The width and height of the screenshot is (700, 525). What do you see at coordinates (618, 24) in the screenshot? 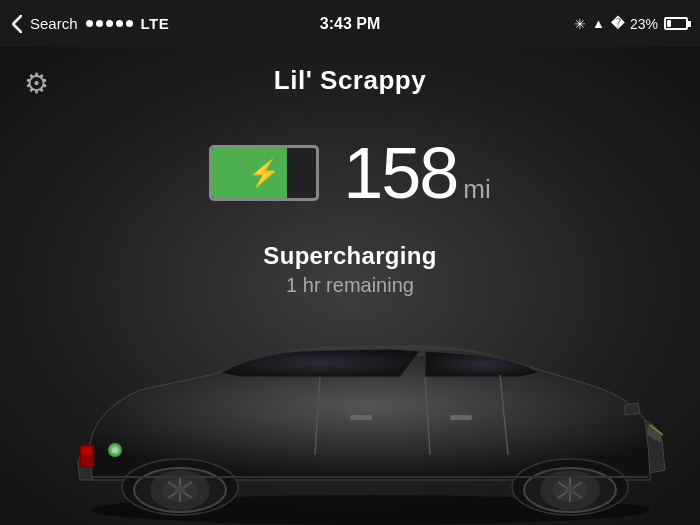
I see `bluetooth-icon: �` at bounding box center [618, 24].